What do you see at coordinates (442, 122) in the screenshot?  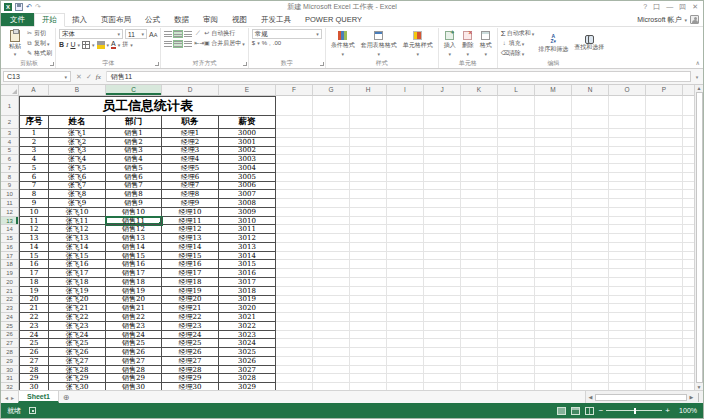 I see `cell-J2` at bounding box center [442, 122].